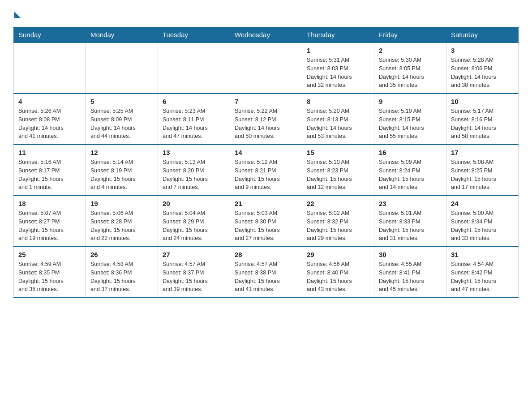  I want to click on calendar-day-cell: 14Sunrise: 5:12 AM Sunset: 8:21 PM Dayli…, so click(266, 170).